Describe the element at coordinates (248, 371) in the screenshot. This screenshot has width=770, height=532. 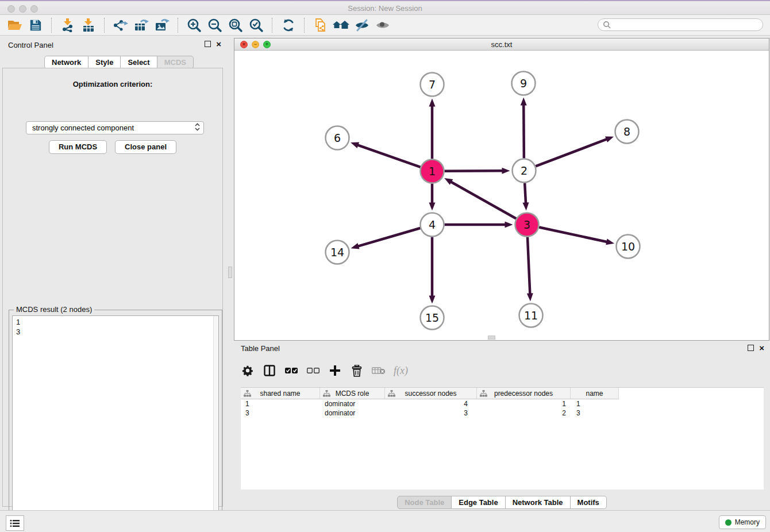
I see `table-options-icon` at that location.